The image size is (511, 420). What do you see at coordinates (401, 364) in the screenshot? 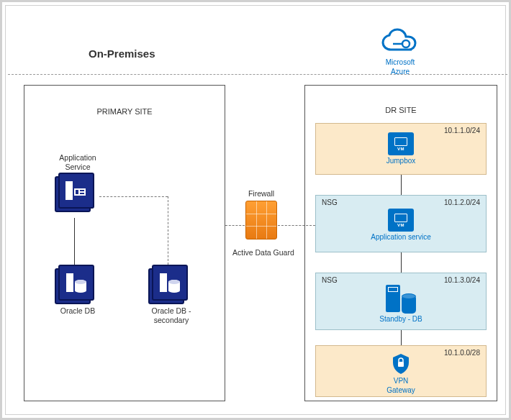
I see `vpn-gateway-icon` at bounding box center [401, 364].